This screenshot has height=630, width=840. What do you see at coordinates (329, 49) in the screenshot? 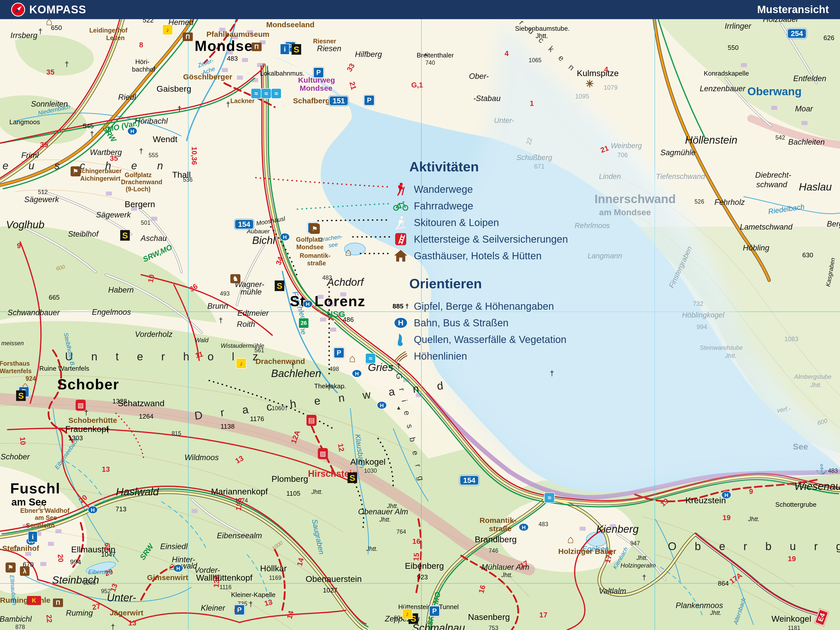
I see `map-label: Riesen` at bounding box center [329, 49].